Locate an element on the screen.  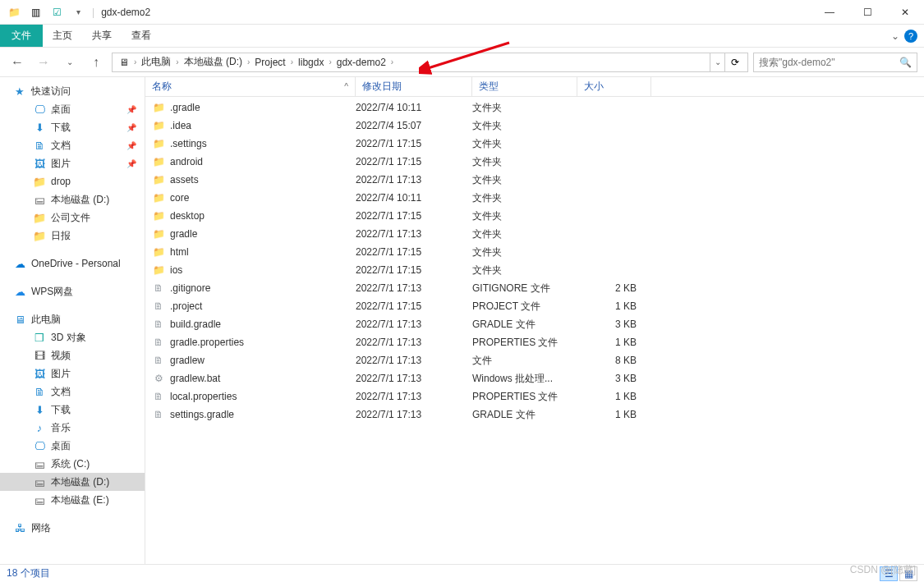
file-row: 🗎.project 2022/7/1 17:15 PROJECT 文件 1 KB is located at coordinates (535, 306).